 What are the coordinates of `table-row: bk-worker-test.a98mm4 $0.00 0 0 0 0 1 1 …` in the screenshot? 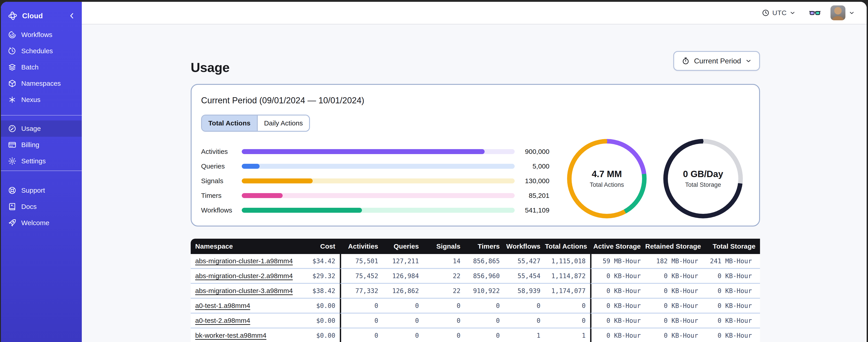 It's located at (475, 335).